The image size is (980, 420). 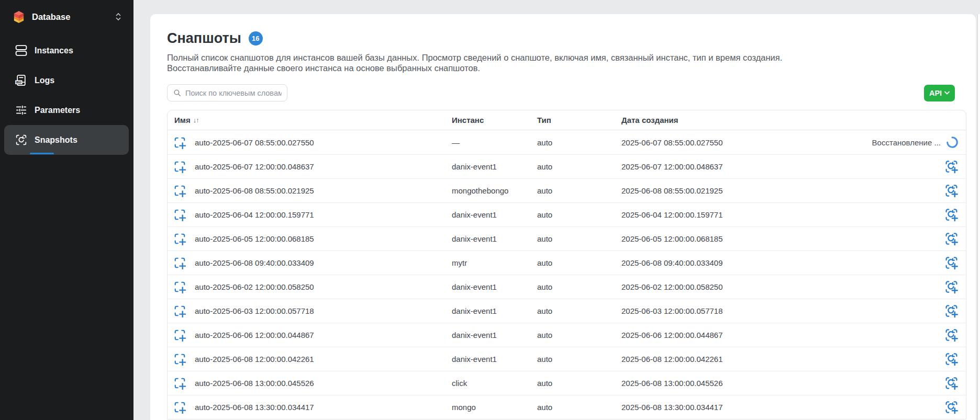 What do you see at coordinates (254, 311) in the screenshot?
I see `snapshot-name: auto-2025-06-03 12:00:00.057718` at bounding box center [254, 311].